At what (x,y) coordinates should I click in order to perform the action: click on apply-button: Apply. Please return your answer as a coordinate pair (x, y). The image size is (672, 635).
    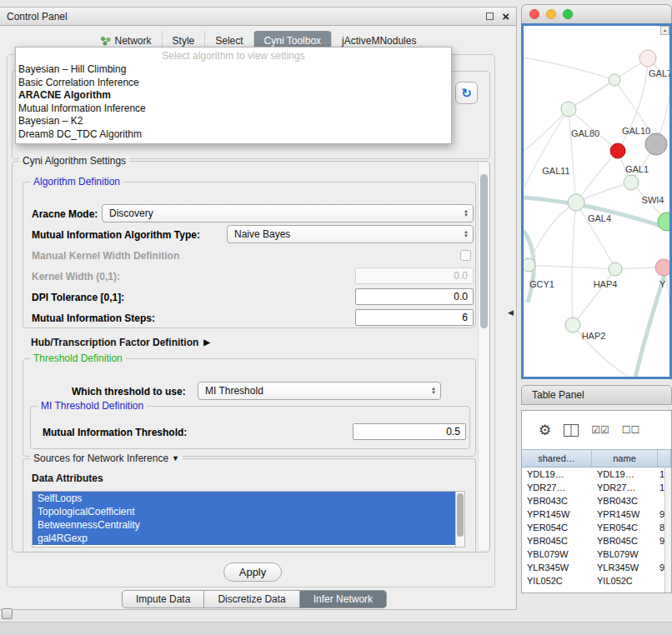
    Looking at the image, I should click on (253, 572).